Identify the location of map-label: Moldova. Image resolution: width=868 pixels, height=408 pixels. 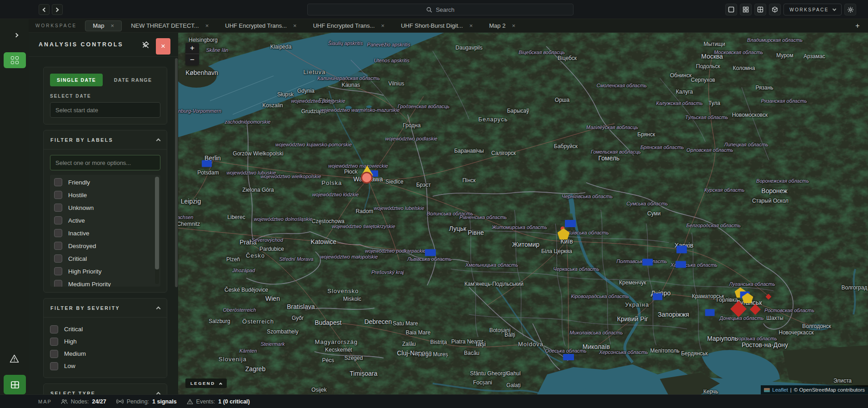
(531, 344).